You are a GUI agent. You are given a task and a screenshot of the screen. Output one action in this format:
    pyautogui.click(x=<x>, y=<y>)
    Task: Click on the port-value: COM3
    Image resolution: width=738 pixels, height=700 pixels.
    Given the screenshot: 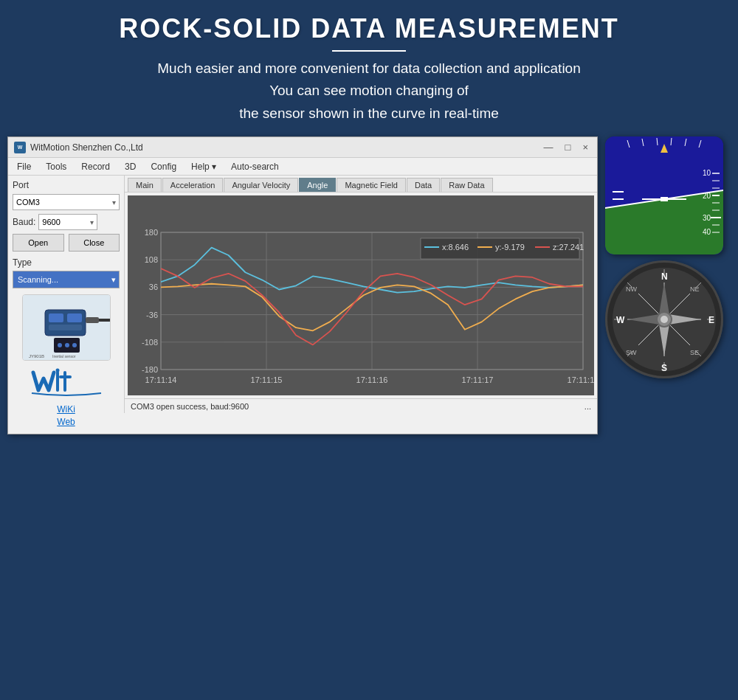 What is the action you would take?
    pyautogui.click(x=28, y=202)
    